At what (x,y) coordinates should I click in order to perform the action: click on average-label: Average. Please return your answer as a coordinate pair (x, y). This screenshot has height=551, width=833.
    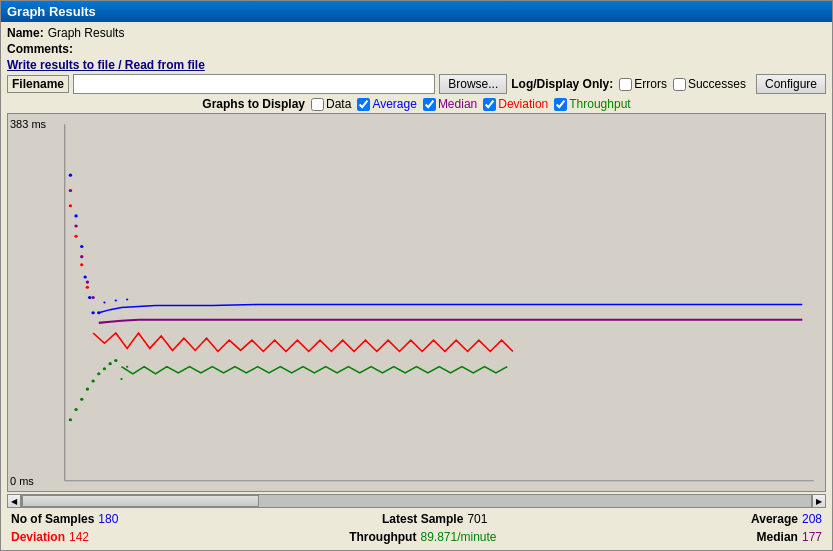
    Looking at the image, I should click on (394, 104).